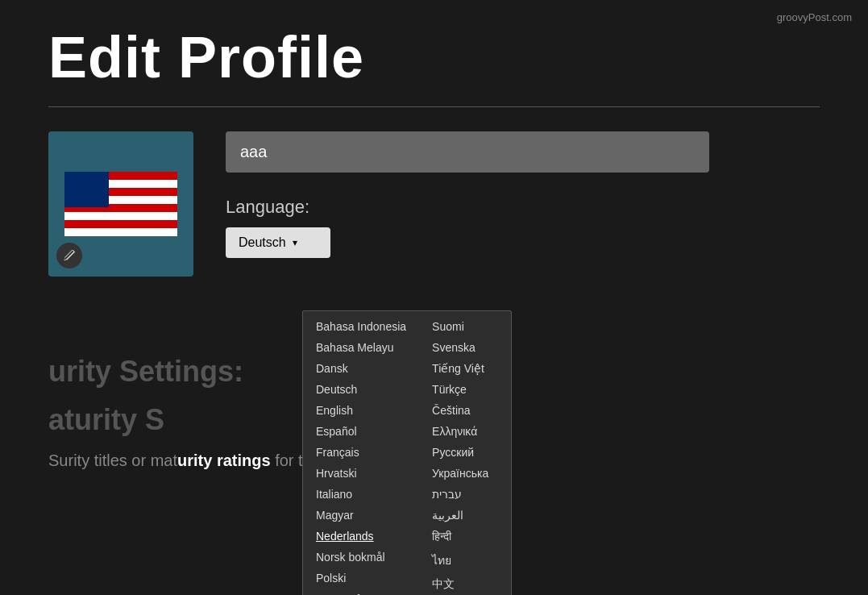 Image resolution: width=868 pixels, height=595 pixels. I want to click on lang-option-tieng-viet: Tiếng Việt, so click(465, 368).